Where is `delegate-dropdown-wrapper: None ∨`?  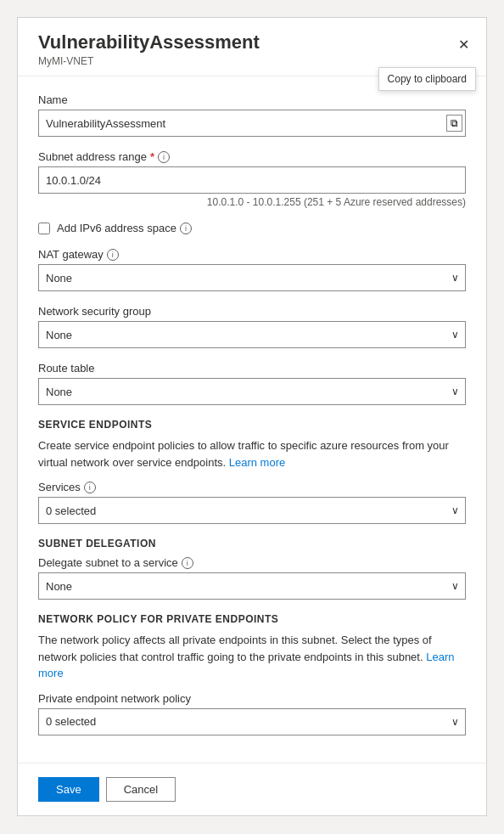 delegate-dropdown-wrapper: None ∨ is located at coordinates (252, 586).